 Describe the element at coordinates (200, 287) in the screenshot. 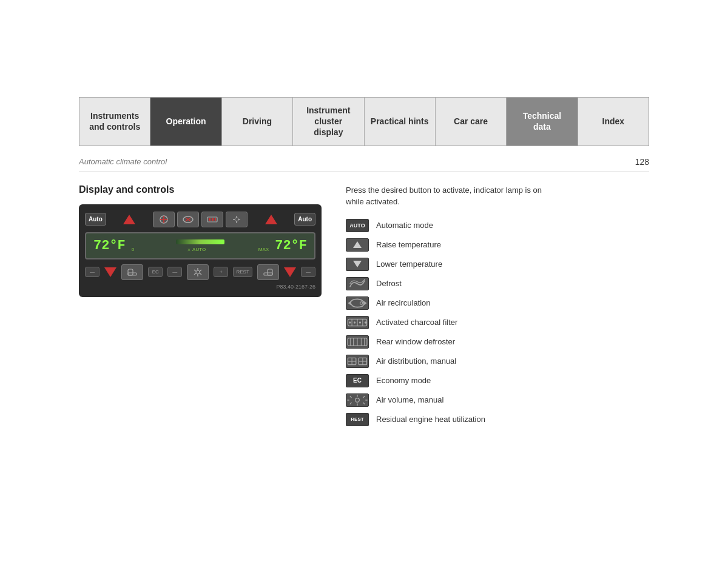

I see `panel-caption: P83.40-2167-26` at that location.